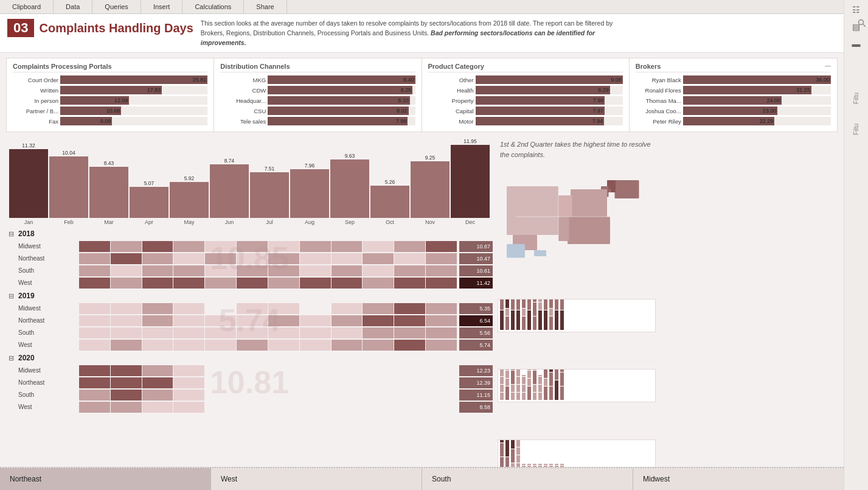  What do you see at coordinates (528, 479) in the screenshot?
I see `footer-south: South` at bounding box center [528, 479].